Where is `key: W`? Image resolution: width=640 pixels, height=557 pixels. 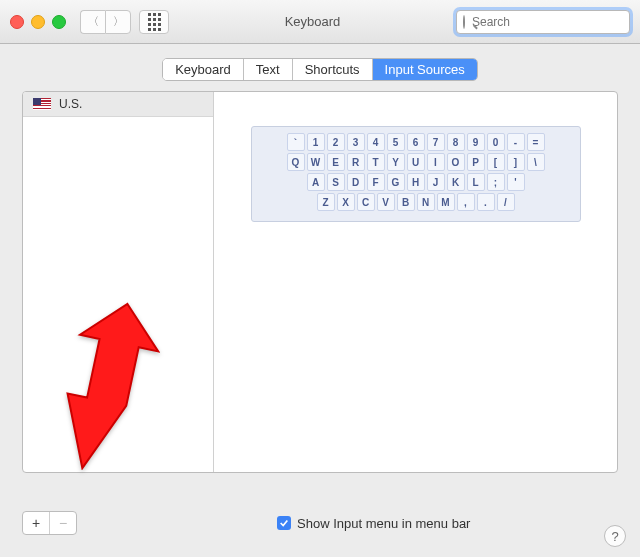 key: W is located at coordinates (316, 162).